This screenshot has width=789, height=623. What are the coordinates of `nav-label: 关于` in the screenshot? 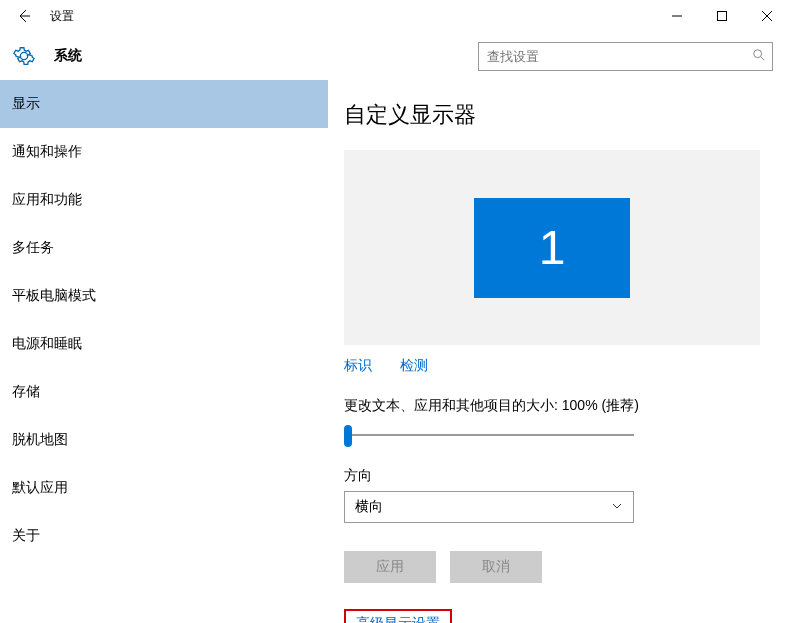 It's located at (26, 536).